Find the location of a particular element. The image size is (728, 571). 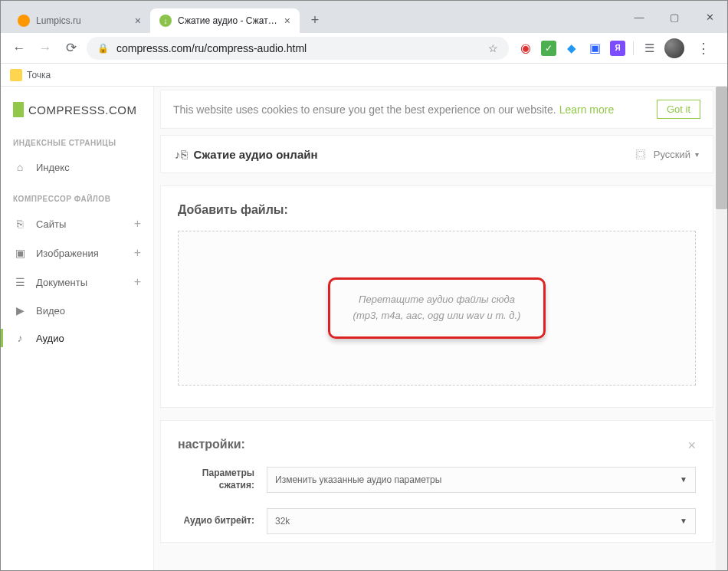

favicon-icon: ↓ is located at coordinates (166, 21).